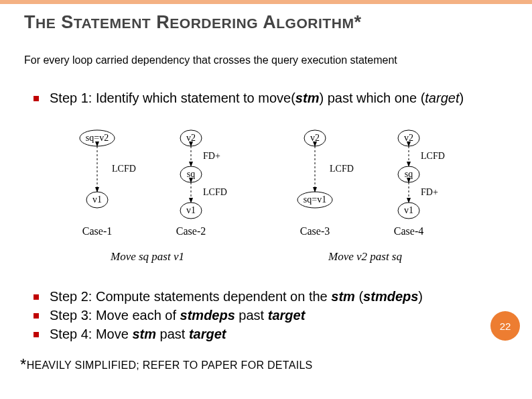  What do you see at coordinates (271, 334) in the screenshot?
I see `bullet-step-4: Step 4: Move stm past target` at bounding box center [271, 334].